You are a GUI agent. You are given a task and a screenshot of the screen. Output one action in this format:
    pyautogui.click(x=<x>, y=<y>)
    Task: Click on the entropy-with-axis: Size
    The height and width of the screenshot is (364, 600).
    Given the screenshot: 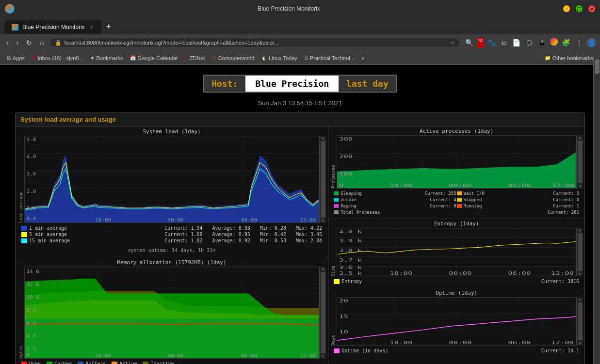 What is the action you would take?
    pyautogui.click(x=456, y=252)
    